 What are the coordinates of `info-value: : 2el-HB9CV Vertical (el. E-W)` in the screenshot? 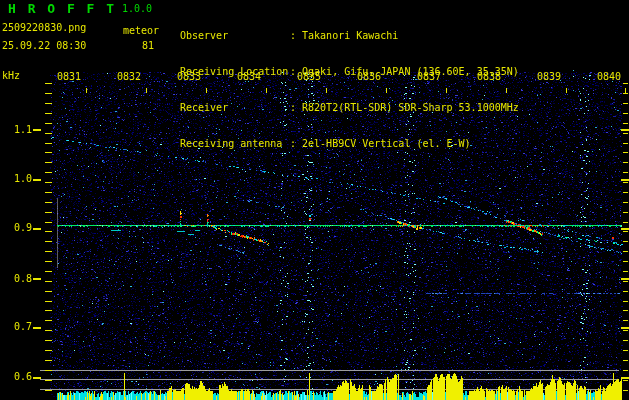 It's located at (380, 144).